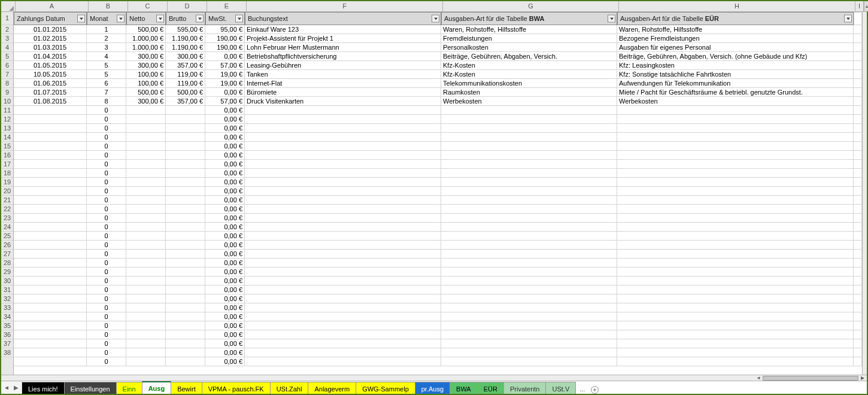 The height and width of the screenshot is (395, 868). Describe the element at coordinates (7, 192) in the screenshot. I see `row-number: 20` at that location.